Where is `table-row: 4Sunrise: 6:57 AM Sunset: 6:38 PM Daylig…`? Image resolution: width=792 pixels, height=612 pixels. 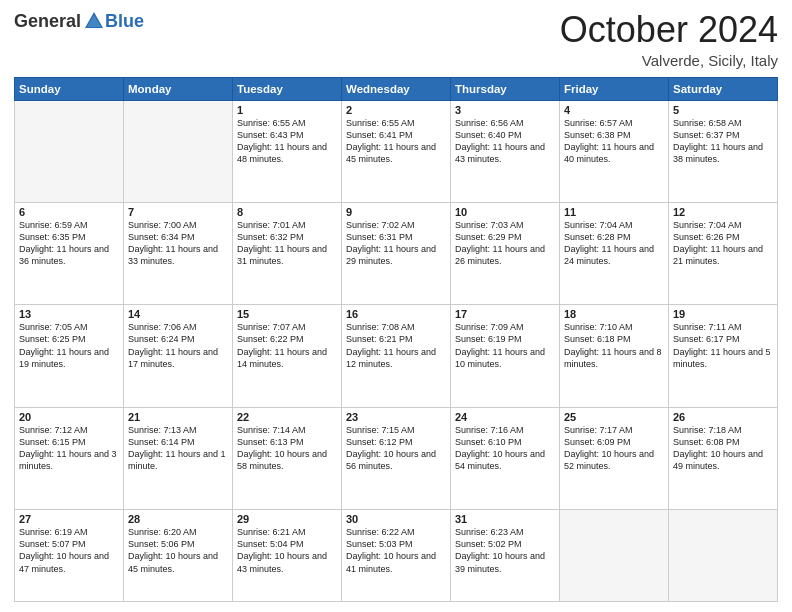
table-row: 4Sunrise: 6:57 AM Sunset: 6:38 PM Daylig… is located at coordinates (614, 151).